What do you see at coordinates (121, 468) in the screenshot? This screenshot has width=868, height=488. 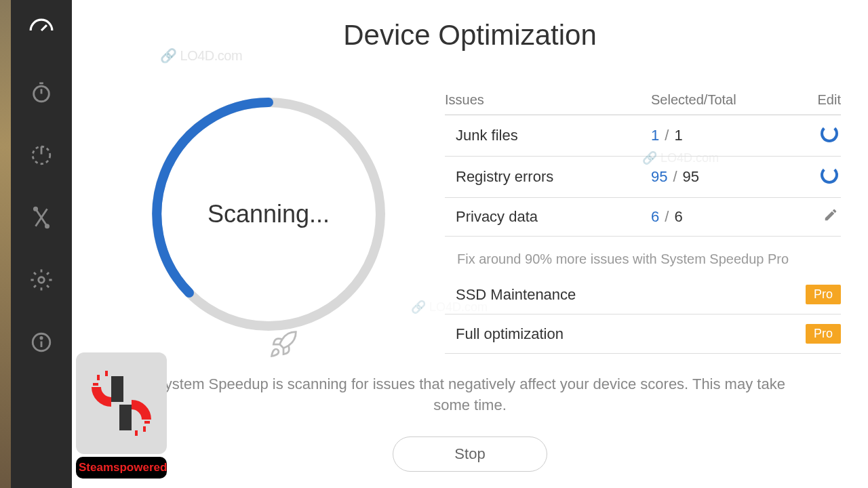 I see `logo-label: Steamspowered` at bounding box center [121, 468].